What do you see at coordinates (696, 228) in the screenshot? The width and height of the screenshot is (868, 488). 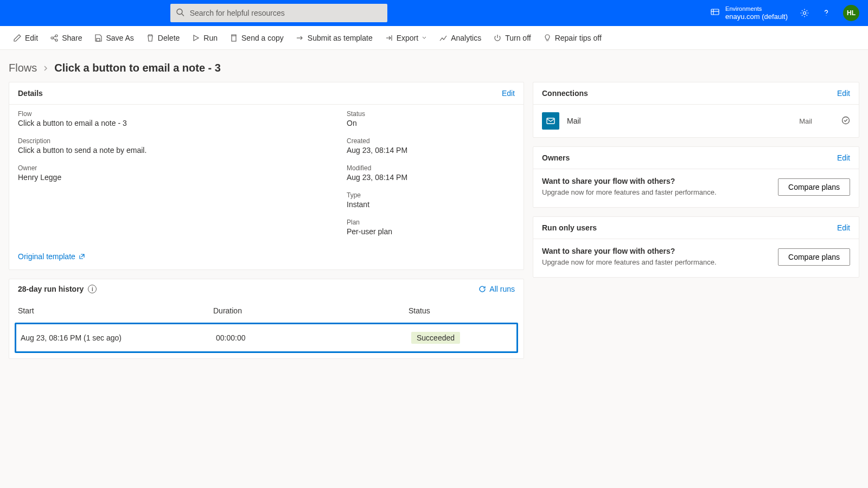 I see `runonly-header: Run only users Edit` at bounding box center [696, 228].